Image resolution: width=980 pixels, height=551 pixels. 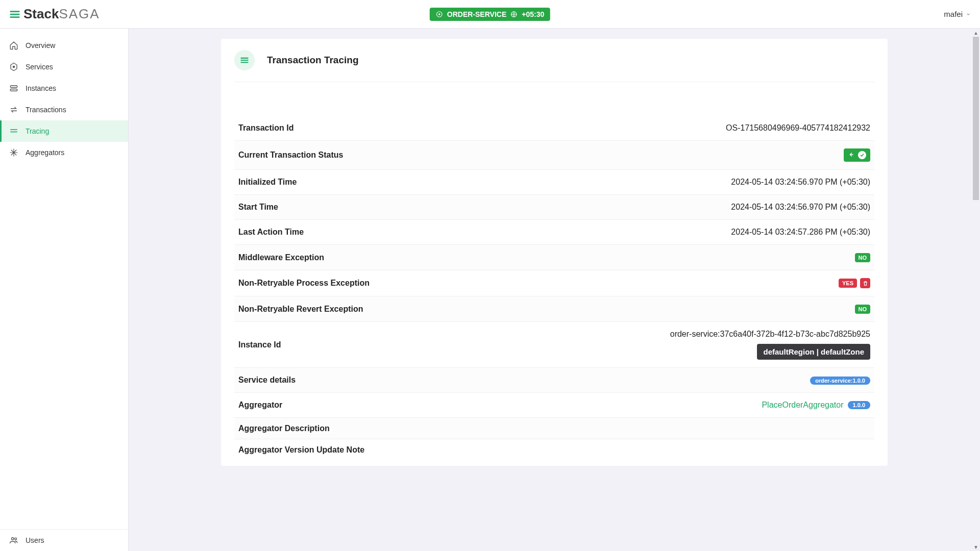 I want to click on value: OS-1715680496969-405774182412932, so click(x=798, y=128).